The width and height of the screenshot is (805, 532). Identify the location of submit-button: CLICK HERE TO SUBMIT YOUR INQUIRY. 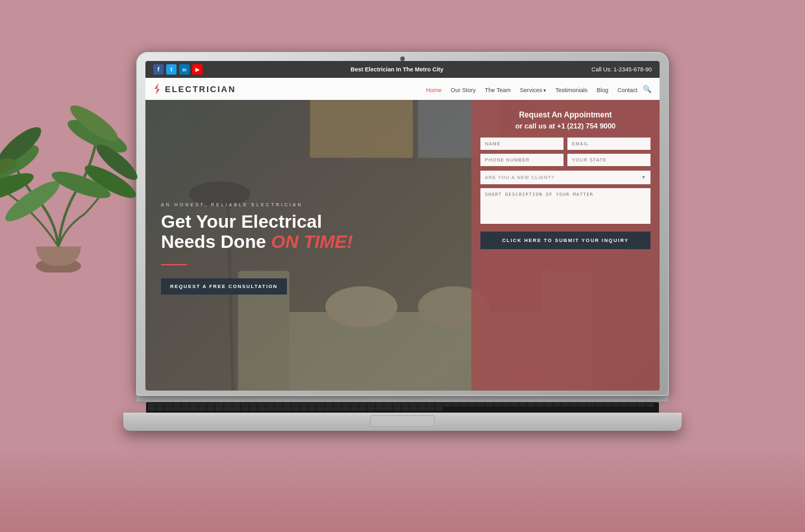
(565, 240).